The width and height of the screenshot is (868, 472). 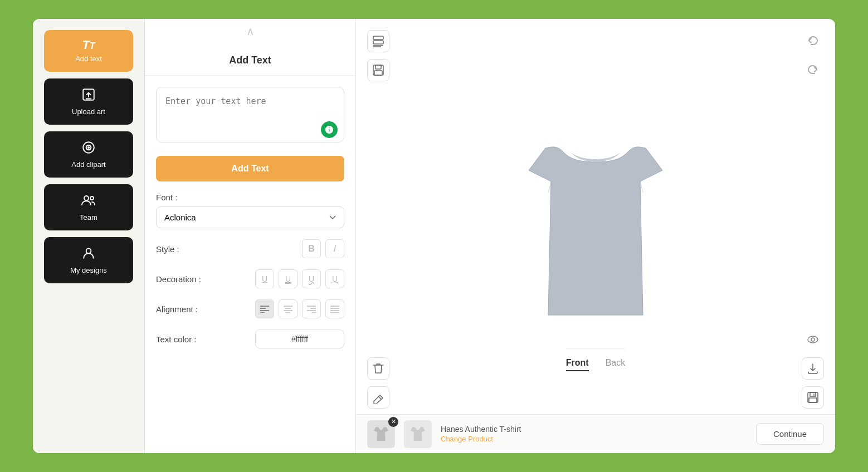 What do you see at coordinates (89, 207) in the screenshot?
I see `sidebar-item-team: Team` at bounding box center [89, 207].